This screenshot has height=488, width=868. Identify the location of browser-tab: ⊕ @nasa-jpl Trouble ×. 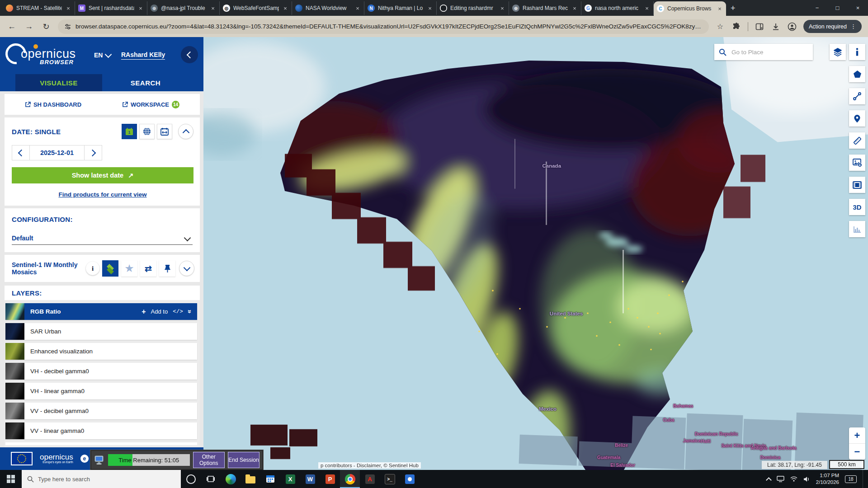
(184, 8).